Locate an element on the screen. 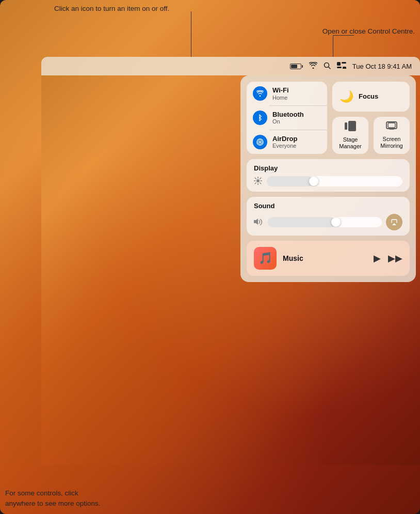 The width and height of the screenshot is (420, 514). cc-bluetooth-icon: ᛒ is located at coordinates (260, 118).